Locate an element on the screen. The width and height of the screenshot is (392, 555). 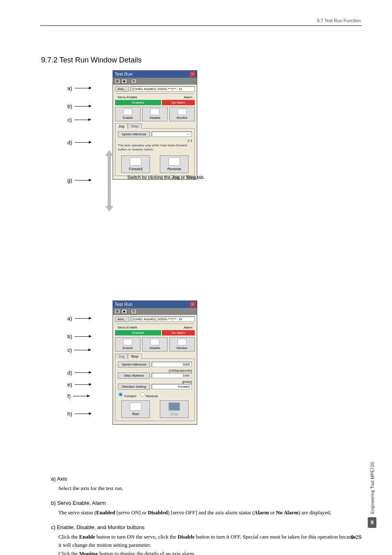
window-toolbar-2: ⊞ ■ ↻ is located at coordinates (155, 312).